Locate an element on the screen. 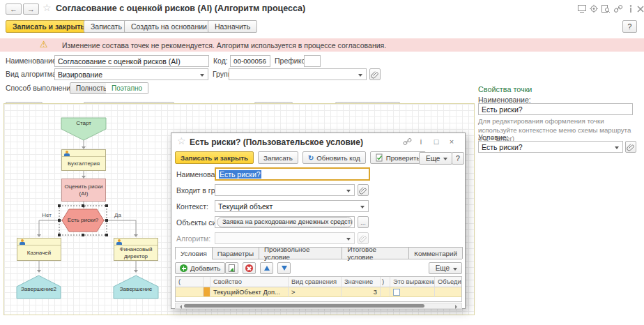  favorite-star-icon: ☆ is located at coordinates (47, 8).